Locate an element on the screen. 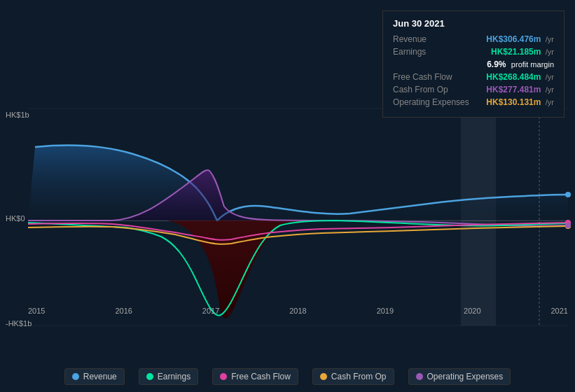 This screenshot has height=392, width=575. legend-dot-earnings is located at coordinates (150, 377).